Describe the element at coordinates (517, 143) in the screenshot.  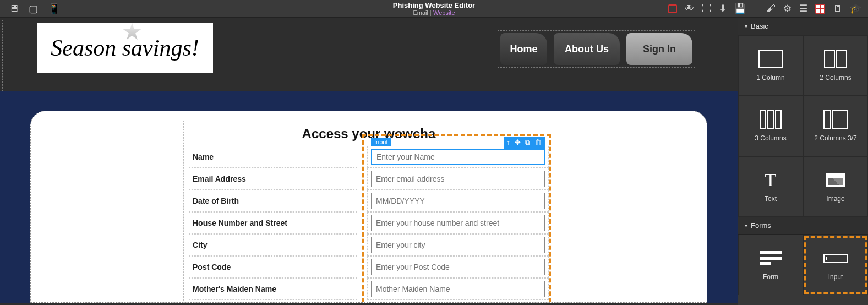
I see `drag-icon: ✥` at that location.